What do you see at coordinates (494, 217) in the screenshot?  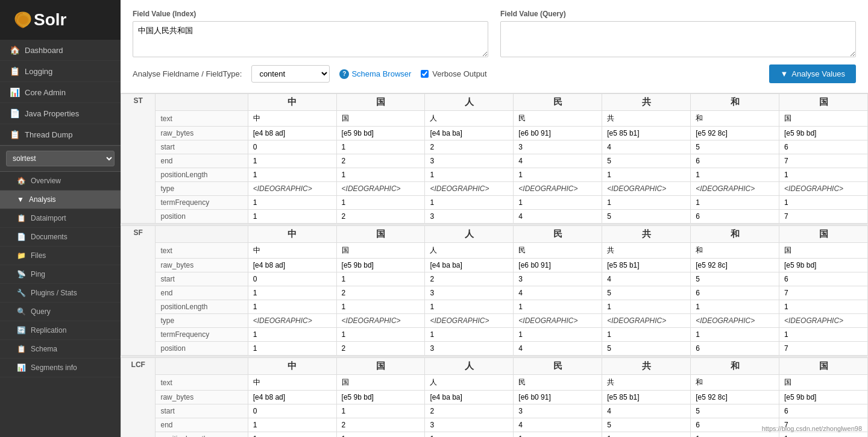 I see `table-row: position1234567` at bounding box center [494, 217].